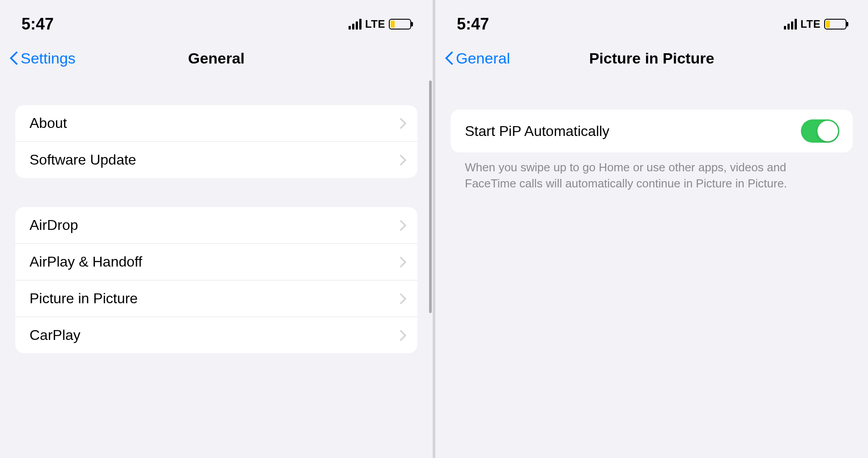 The height and width of the screenshot is (458, 868). Describe the element at coordinates (217, 160) in the screenshot. I see `row-software-update: Software Update` at that location.